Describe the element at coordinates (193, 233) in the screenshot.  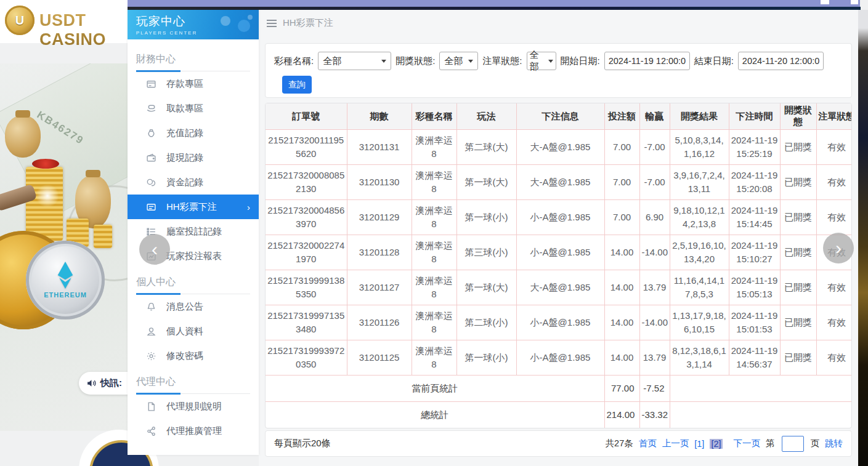
I see `sidebar: 玩家中心 PLAYERS CENTER 財務中心存款專區取款專區充值記錄提現記錄…` at that location.